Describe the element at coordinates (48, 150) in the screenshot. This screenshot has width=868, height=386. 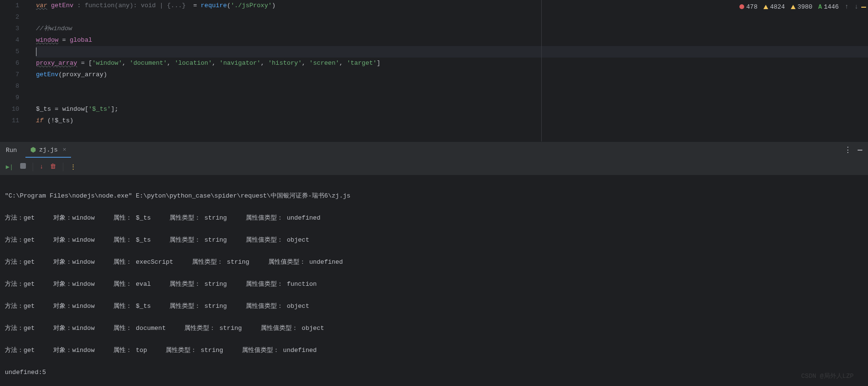
I see `run-tab-label: zj.js` at that location.